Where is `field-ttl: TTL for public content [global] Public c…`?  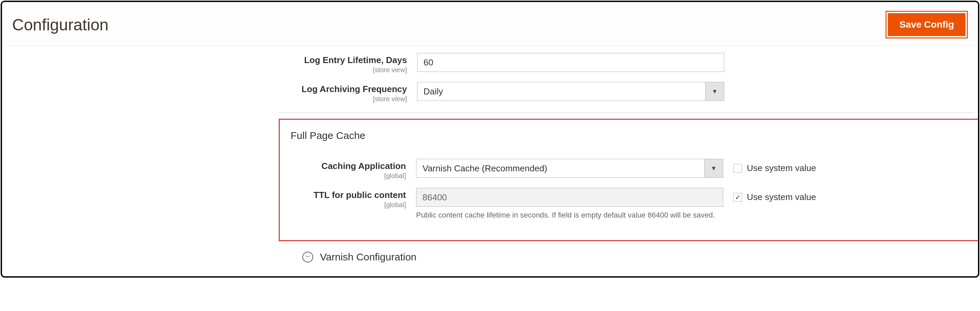 field-ttl: TTL for public content [global] Public c… is located at coordinates (632, 204).